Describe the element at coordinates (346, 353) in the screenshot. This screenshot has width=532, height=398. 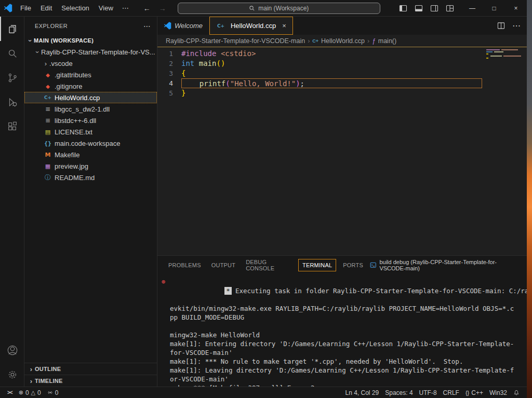
I see `terminal-line: for-VSCODE-main'` at that location.